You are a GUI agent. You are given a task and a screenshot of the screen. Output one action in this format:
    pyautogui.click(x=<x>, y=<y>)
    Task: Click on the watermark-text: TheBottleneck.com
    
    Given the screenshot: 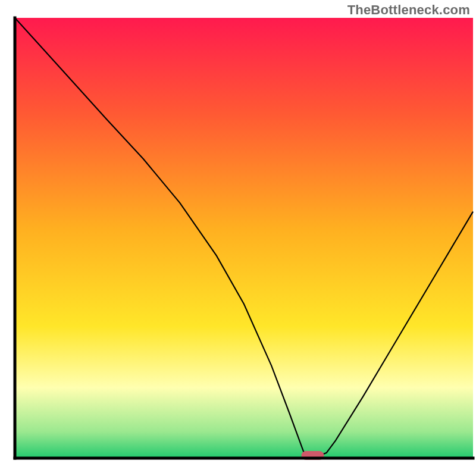 What is the action you would take?
    pyautogui.click(x=409, y=10)
    